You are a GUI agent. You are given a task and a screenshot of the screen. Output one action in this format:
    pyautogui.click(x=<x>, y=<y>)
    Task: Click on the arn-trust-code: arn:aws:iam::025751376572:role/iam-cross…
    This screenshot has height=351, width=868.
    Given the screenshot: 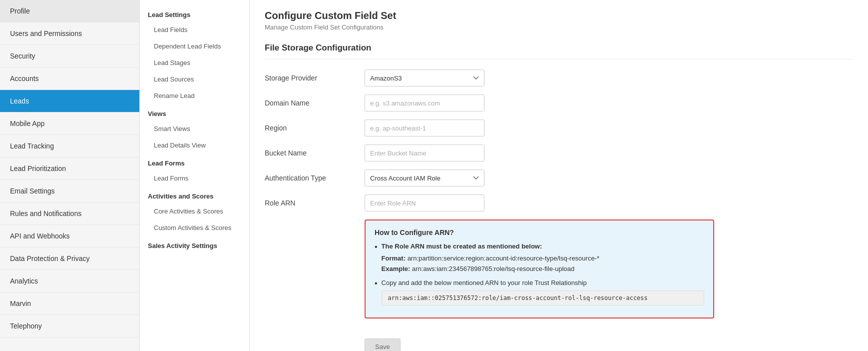 What is the action you would take?
    pyautogui.click(x=543, y=298)
    